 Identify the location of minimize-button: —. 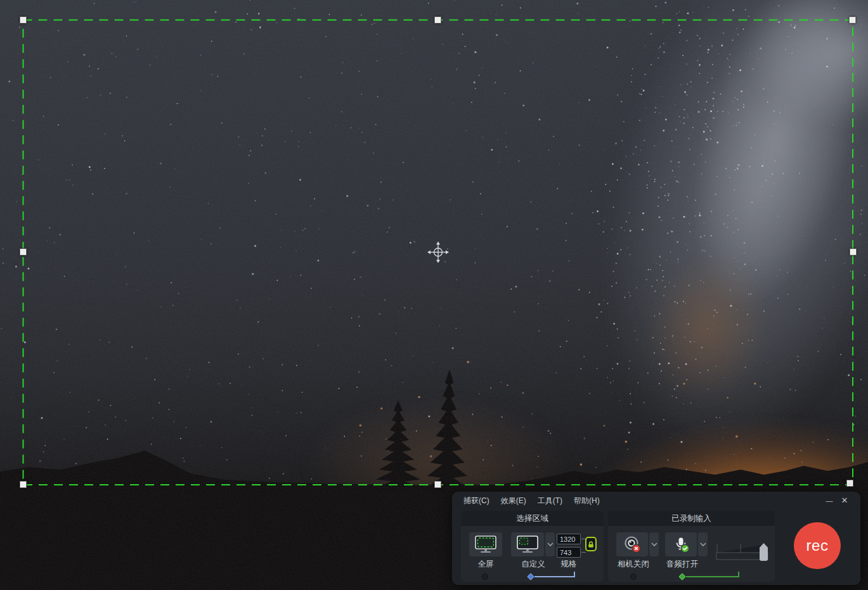
(829, 501).